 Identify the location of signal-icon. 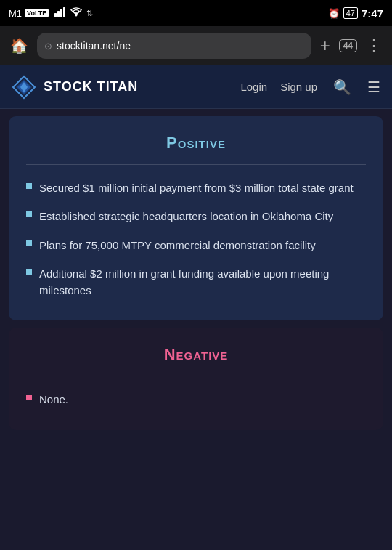
(60, 13).